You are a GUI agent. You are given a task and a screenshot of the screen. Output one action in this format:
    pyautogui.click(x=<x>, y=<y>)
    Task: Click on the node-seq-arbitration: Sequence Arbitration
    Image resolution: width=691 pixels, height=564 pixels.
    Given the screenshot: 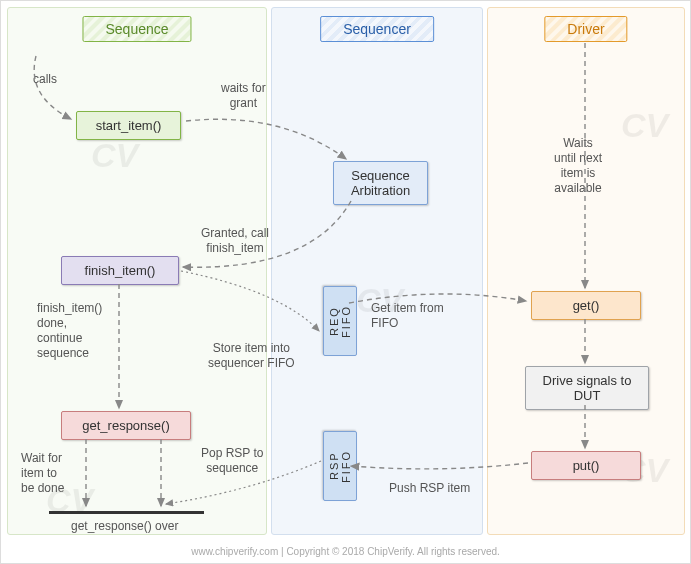 What is the action you would take?
    pyautogui.click(x=380, y=183)
    